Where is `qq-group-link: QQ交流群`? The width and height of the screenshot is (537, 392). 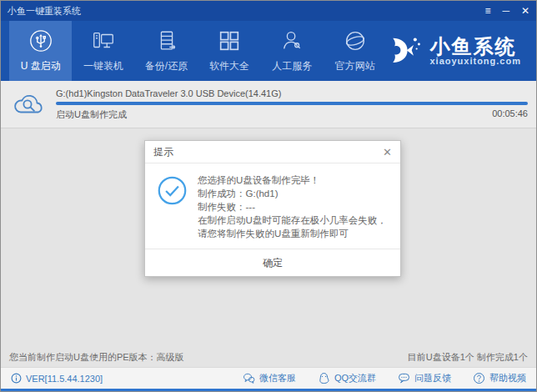 qq-group-link: QQ交流群 is located at coordinates (347, 379).